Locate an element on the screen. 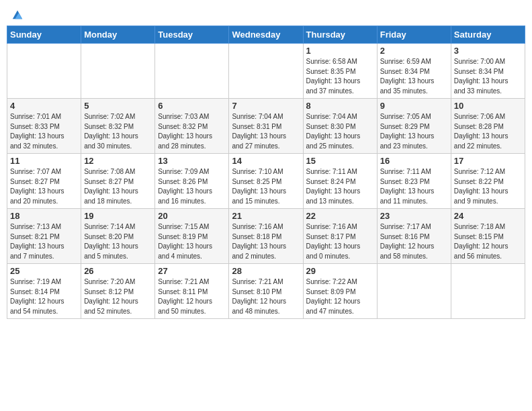  calendar-day-cell: 19Sunrise: 7:14 AM Sunset: 8:20 PM Dayli… is located at coordinates (118, 236).